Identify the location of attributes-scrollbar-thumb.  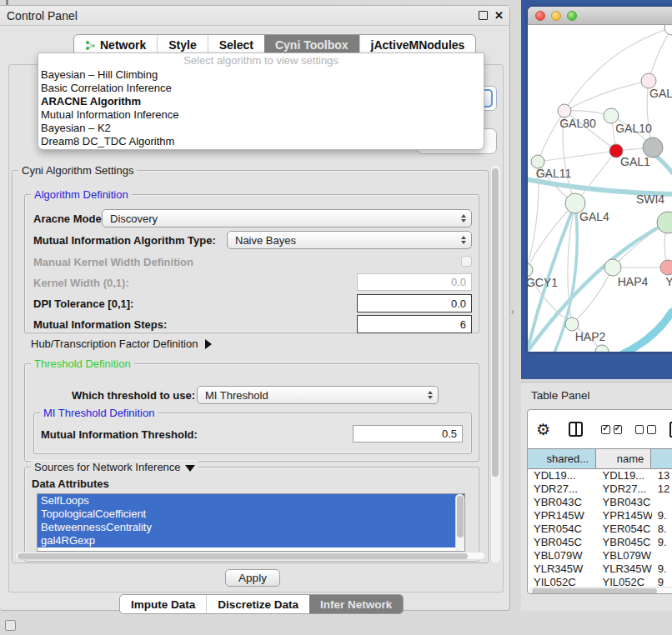
(460, 517).